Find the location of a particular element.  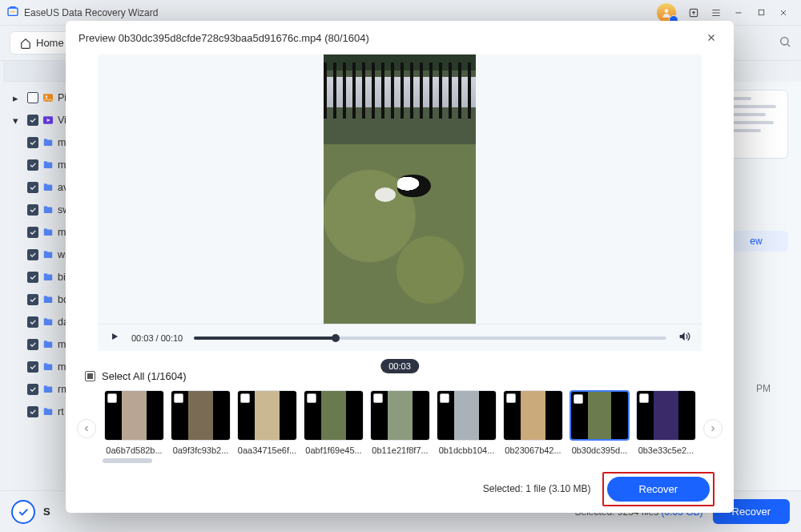

thumbs-scrollbar is located at coordinates (127, 461).